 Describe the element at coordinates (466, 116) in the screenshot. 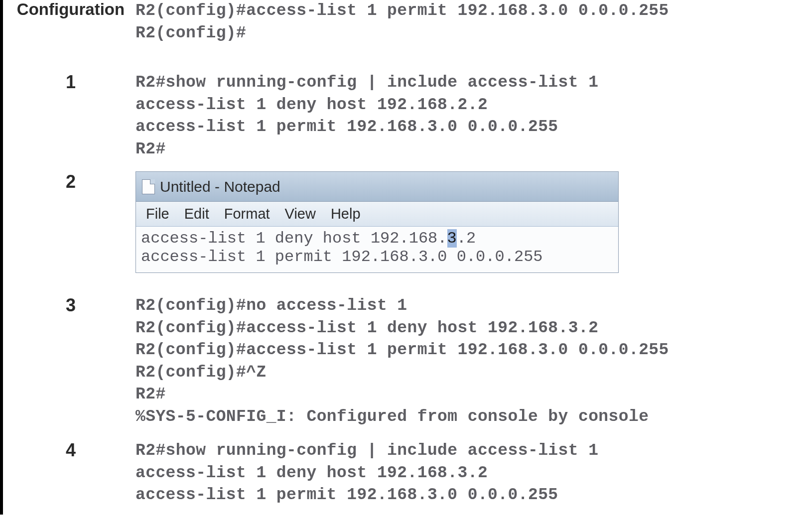

I see `terminal-step-1: R2#show running-config | include access-…` at that location.